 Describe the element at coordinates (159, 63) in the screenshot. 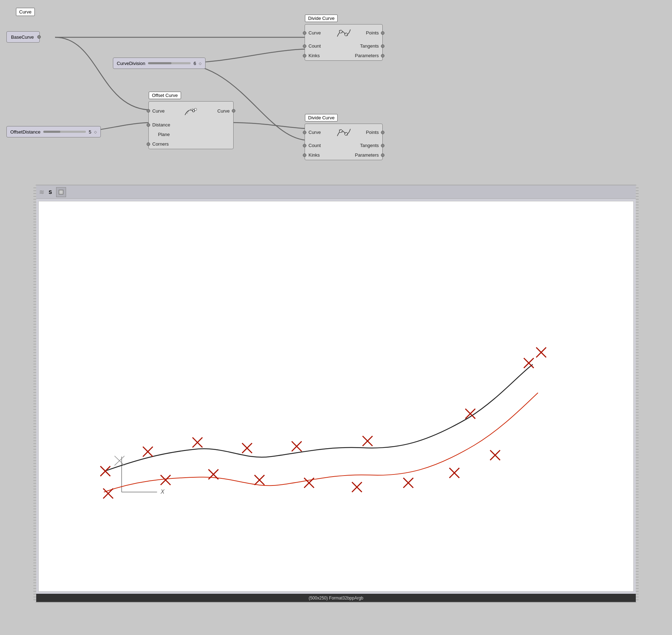

I see `curve-division-slider: CurveDivision 6 ◇` at that location.